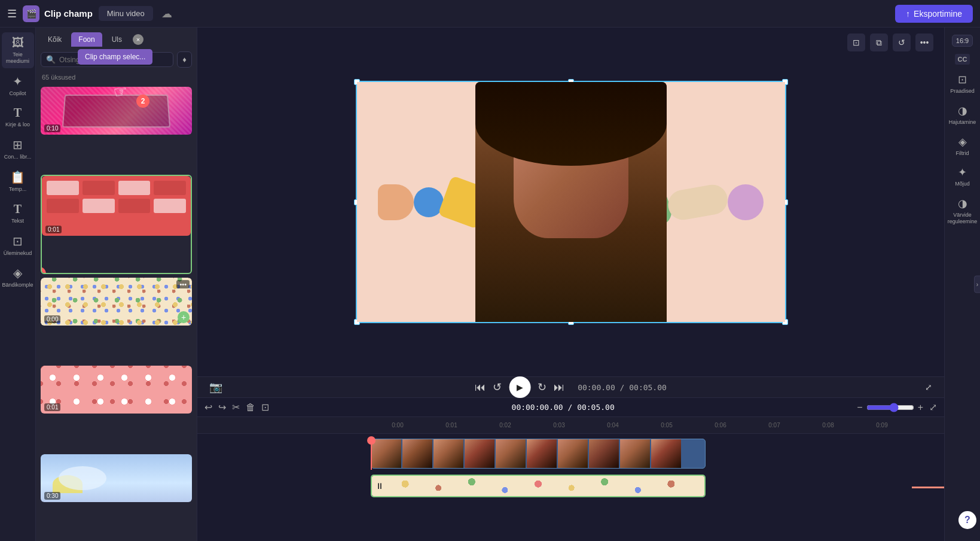 This screenshot has height=541, width=980. I want to click on rs-item-crop: ⊡ Praadised, so click(963, 84).